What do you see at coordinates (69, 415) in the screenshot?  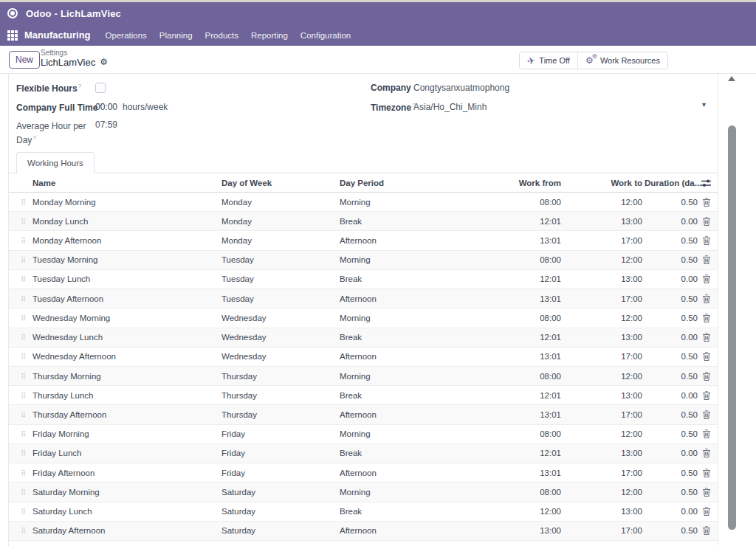 I see `cell-name: Thursday Afternoon` at bounding box center [69, 415].